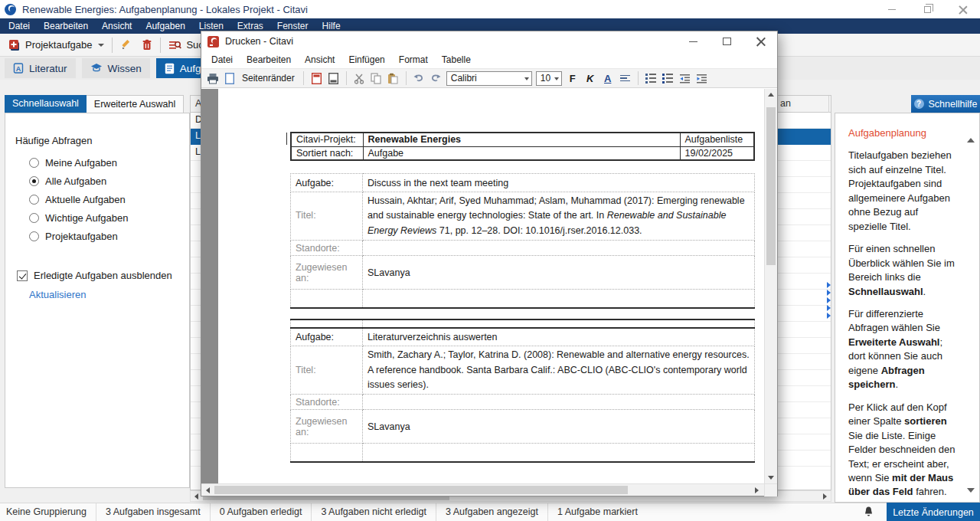 Image resolution: width=980 pixels, height=521 pixels. What do you see at coordinates (489, 490) in the screenshot?
I see `preview-horizontal-scrollbar` at bounding box center [489, 490].